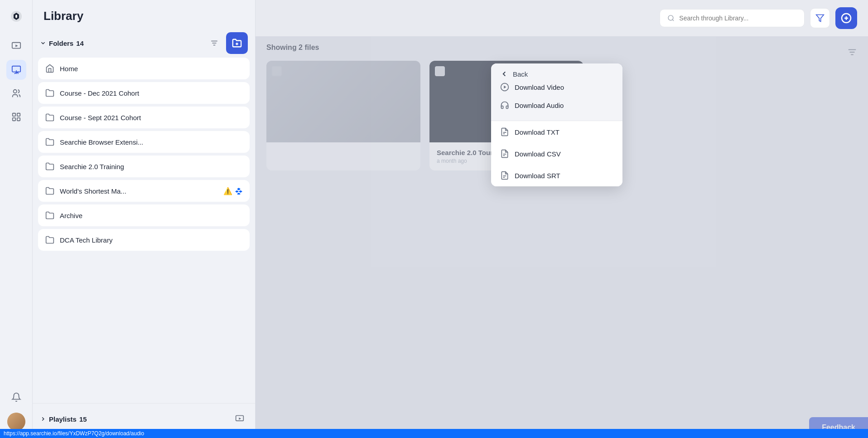  I want to click on nav-apps-button, so click(16, 117).